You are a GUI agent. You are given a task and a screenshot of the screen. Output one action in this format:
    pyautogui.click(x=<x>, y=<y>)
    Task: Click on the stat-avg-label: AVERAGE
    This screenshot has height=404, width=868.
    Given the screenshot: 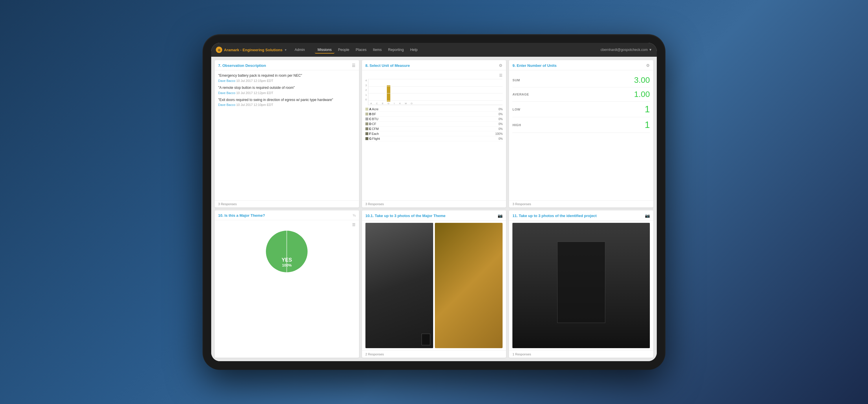 What is the action you would take?
    pyautogui.click(x=521, y=94)
    